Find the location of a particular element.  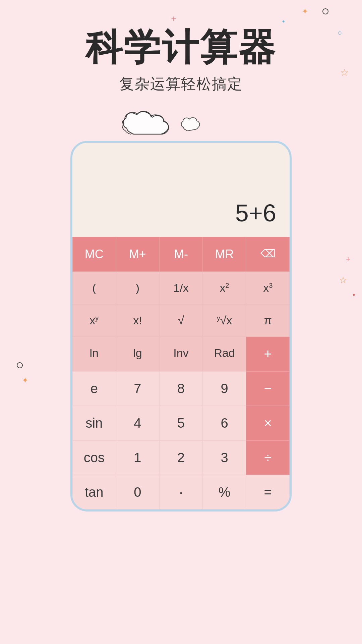

btn-0: 0 is located at coordinates (138, 492).